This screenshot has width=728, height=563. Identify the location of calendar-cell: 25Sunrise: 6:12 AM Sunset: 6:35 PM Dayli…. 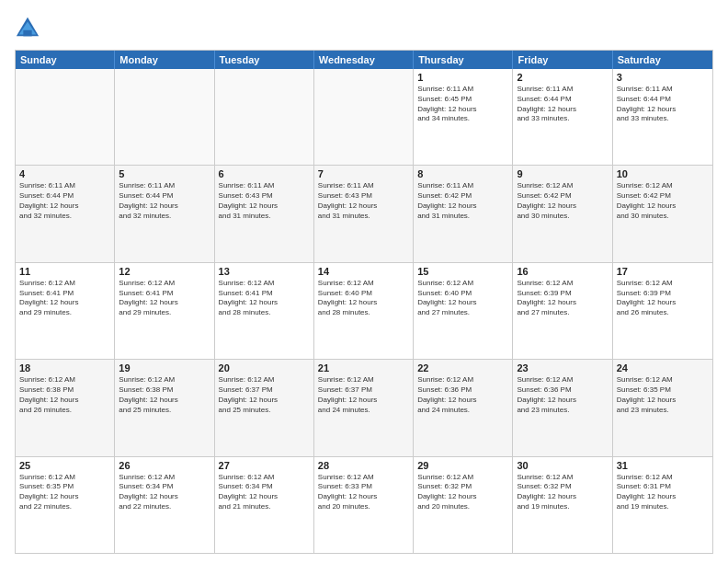
(65, 505).